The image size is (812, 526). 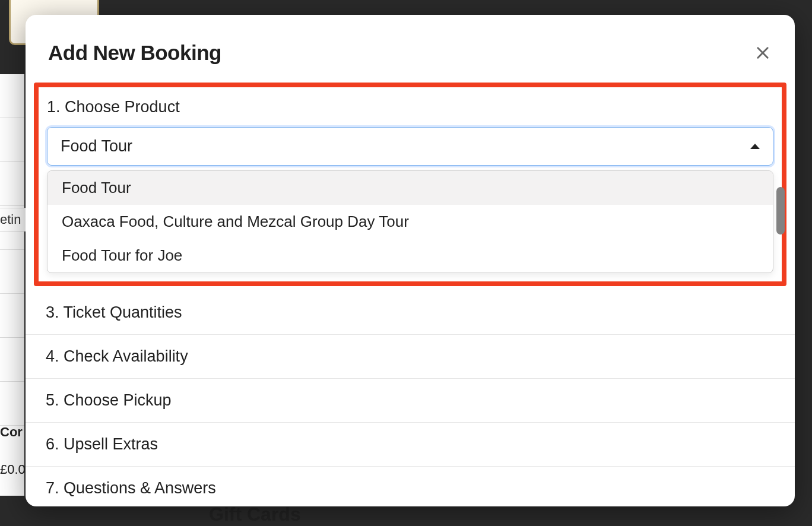 I want to click on step-item-check-availability: 4. Check Availability, so click(x=410, y=357).